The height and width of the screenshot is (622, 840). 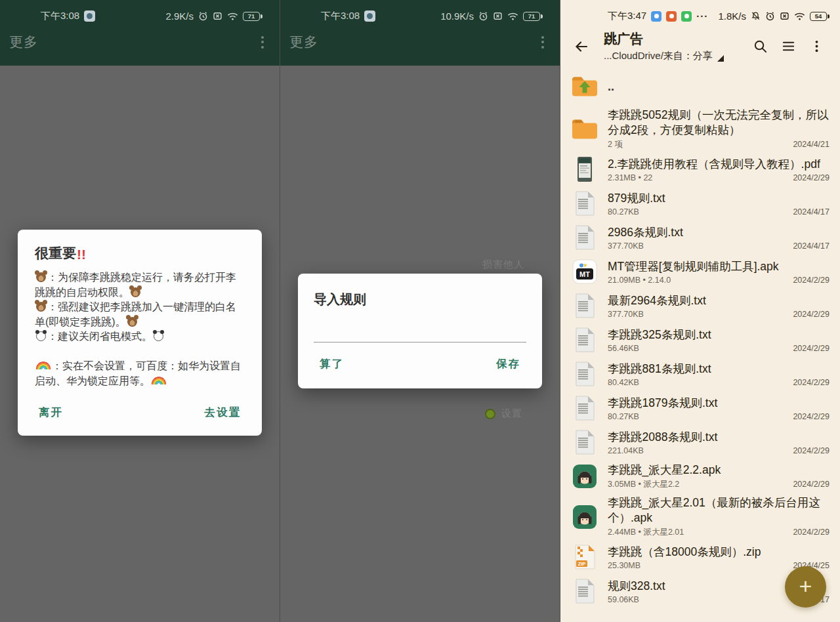 I want to click on search-icon, so click(x=760, y=46).